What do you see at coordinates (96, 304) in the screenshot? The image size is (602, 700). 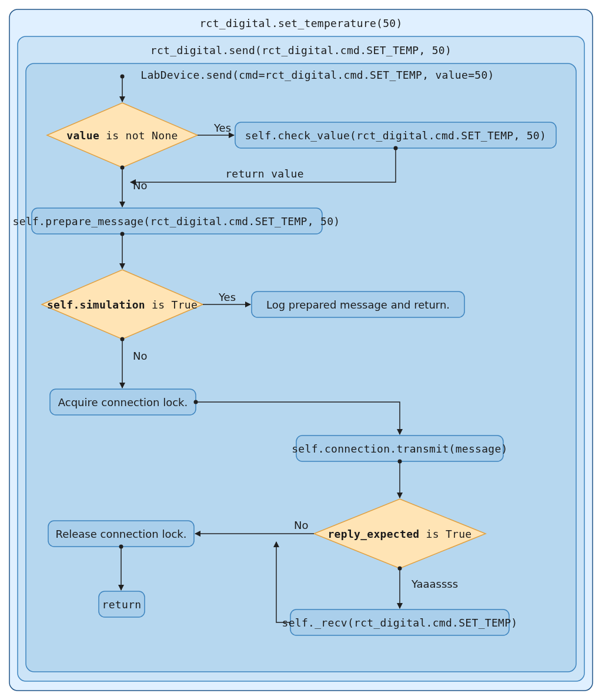 I see `dec2-bold: self.simulation` at bounding box center [96, 304].